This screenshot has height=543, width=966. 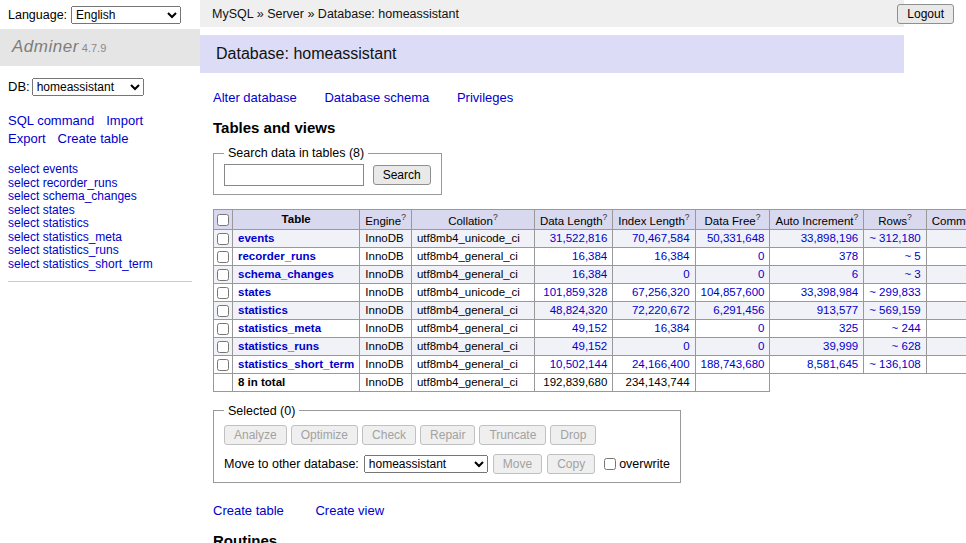 I want to click on column-header-engine: Engine?, so click(x=386, y=220).